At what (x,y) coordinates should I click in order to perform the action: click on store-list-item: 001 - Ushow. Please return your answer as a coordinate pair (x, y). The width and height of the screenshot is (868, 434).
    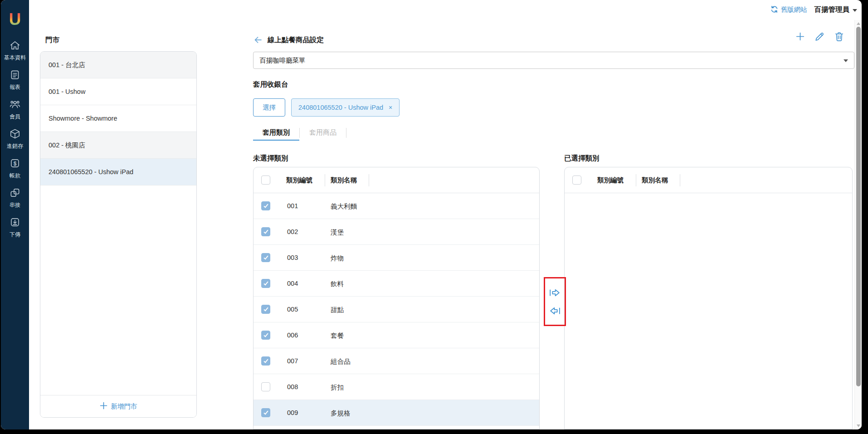
    Looking at the image, I should click on (118, 92).